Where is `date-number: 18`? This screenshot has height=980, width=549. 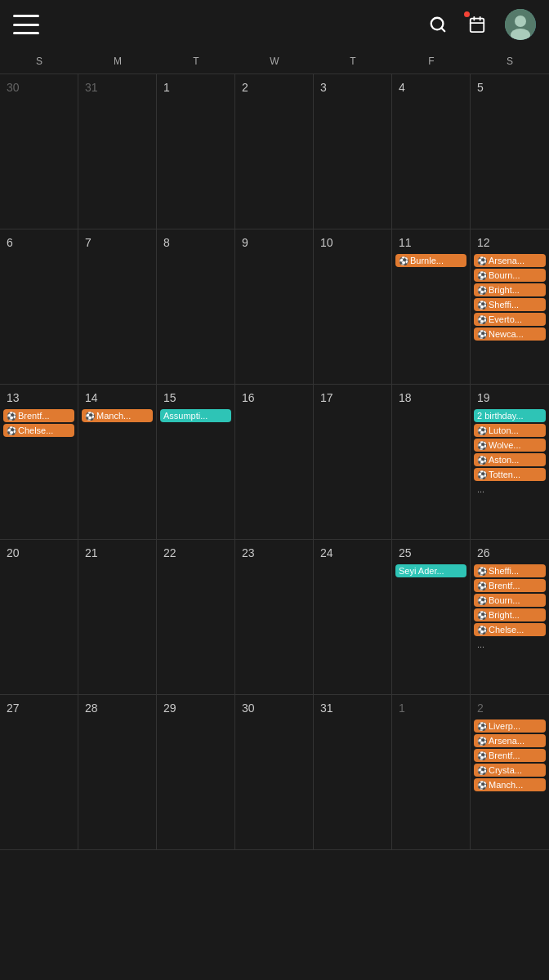 date-number: 18 is located at coordinates (405, 398).